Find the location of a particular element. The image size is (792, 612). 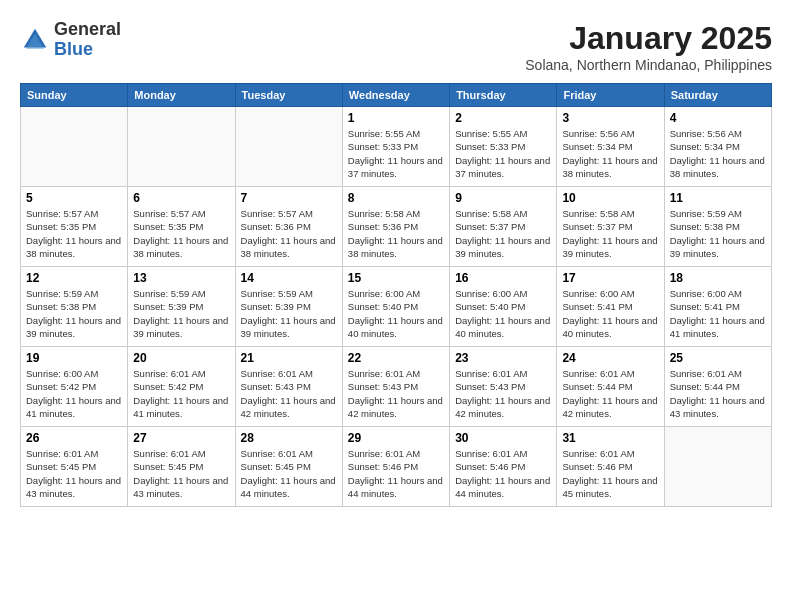

calendar-cell: 15Sunrise: 6:00 AM Sunset: 5:40 PM Dayli… is located at coordinates (396, 307).